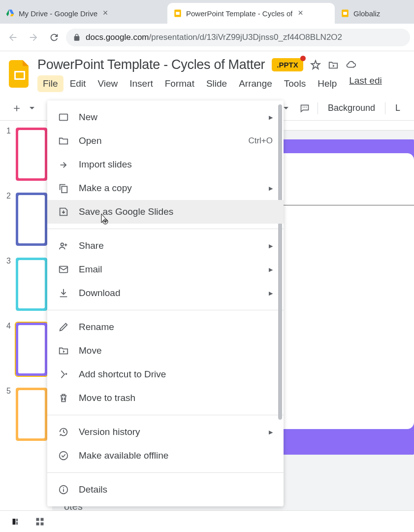 This screenshot has height=532, width=414. I want to click on menu-save-as-google-slides: Save as Google Slides, so click(165, 212).